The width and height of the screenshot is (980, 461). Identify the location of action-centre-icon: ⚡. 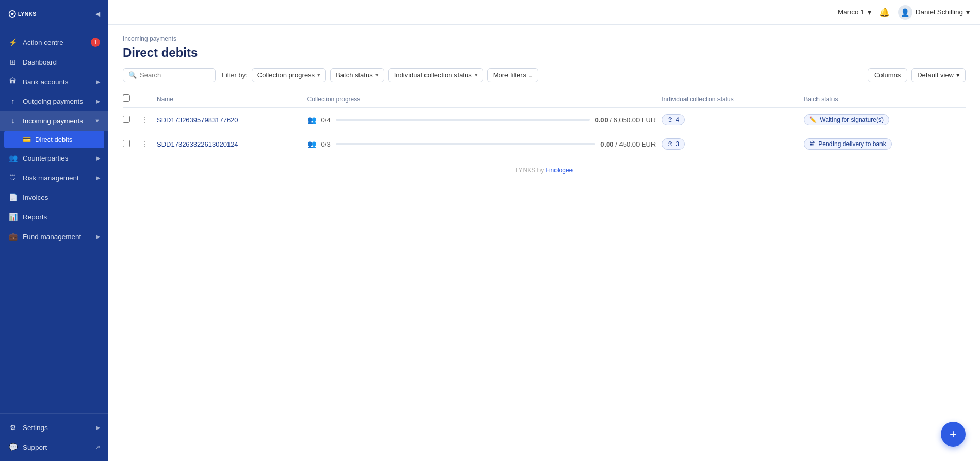
(13, 42).